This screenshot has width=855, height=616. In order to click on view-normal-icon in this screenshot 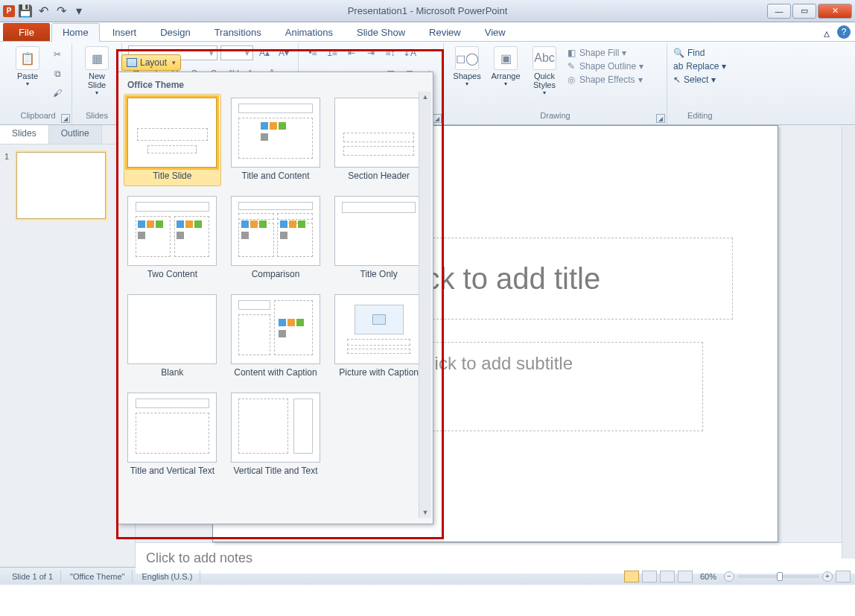, I will do `click(632, 577)`.